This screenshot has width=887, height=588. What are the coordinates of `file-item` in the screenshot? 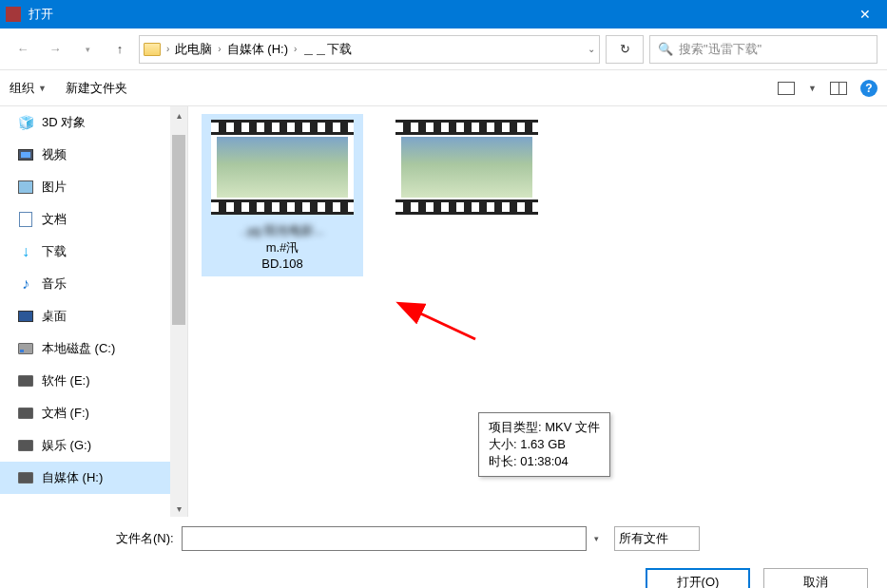 It's located at (467, 171).